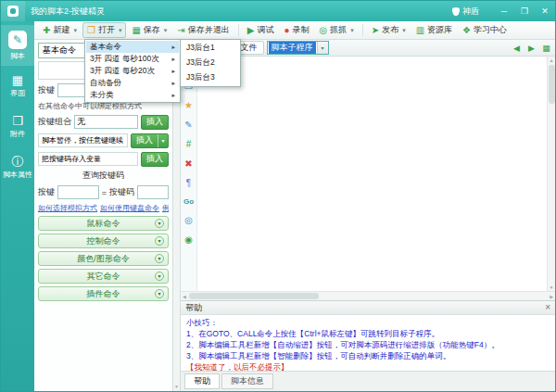 Image resolution: width=556 pixels, height=392 pixels. What do you see at coordinates (368, 335) in the screenshot?
I see `help-panel: 帮助 × 小技巧： 1、在GOTO、CALL命令上按住【Ctrl+鼠标左键】可跳…` at bounding box center [368, 335].